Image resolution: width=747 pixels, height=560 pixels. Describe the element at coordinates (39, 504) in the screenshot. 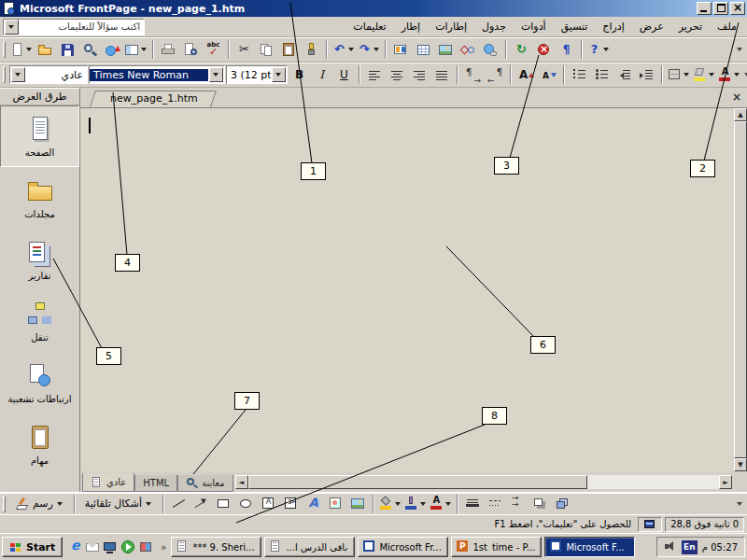

I see `draw-menu-button: رسم` at that location.